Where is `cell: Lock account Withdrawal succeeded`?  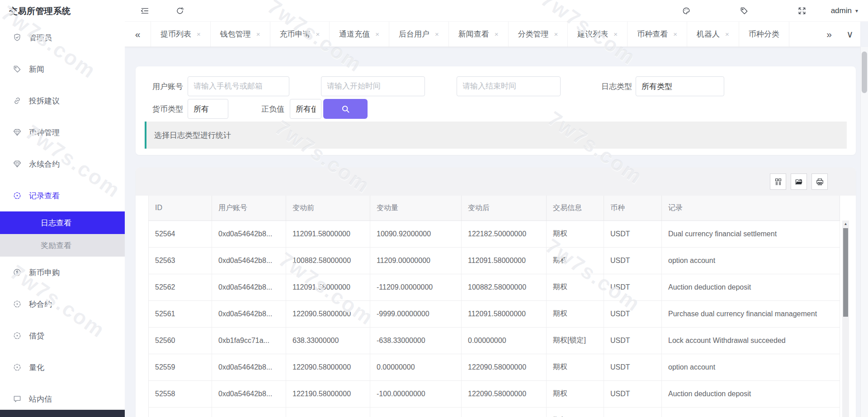
cell: Lock account Withdrawal succeeded is located at coordinates (751, 341).